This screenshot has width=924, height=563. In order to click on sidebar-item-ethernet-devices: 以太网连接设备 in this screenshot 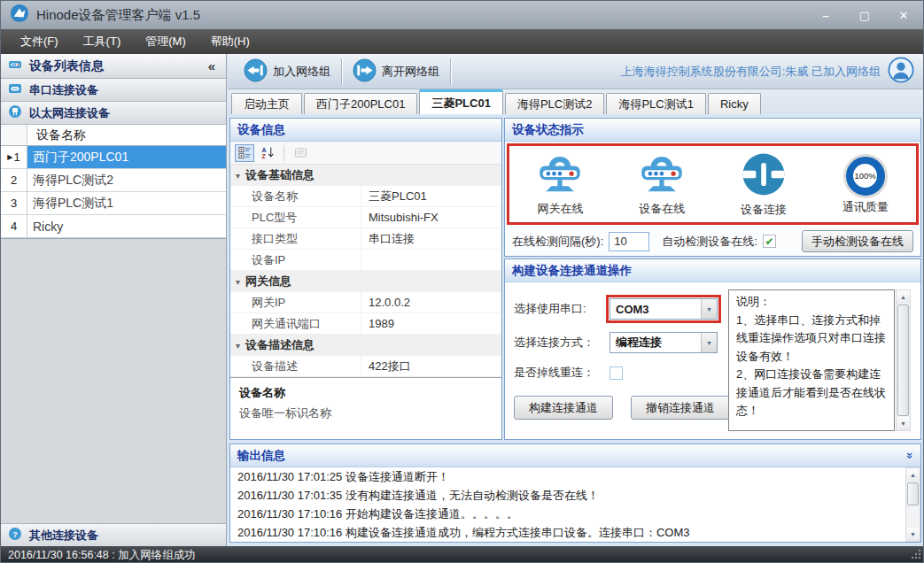, I will do `click(113, 113)`.